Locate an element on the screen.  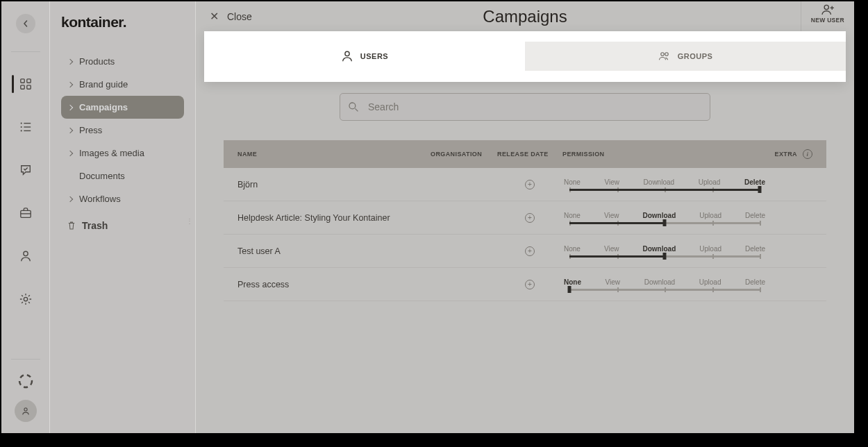
new-user-icon is located at coordinates (828, 10).